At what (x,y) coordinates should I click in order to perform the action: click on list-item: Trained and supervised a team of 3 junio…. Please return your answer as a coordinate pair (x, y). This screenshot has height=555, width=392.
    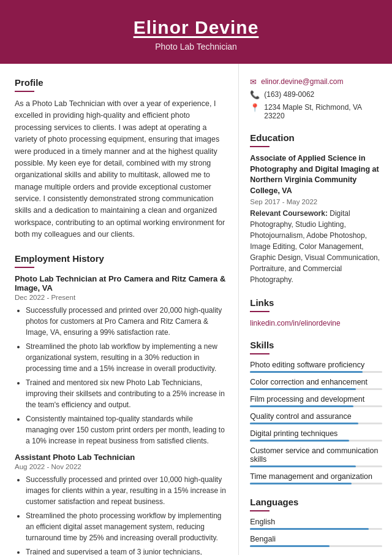
    Looking at the image, I should click on (126, 551).